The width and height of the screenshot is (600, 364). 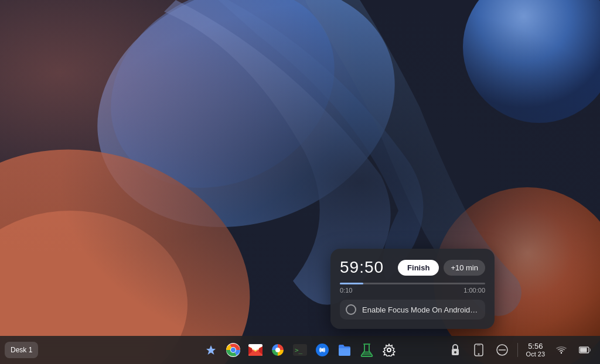 I want to click on focus-mode-label: Enable Focus Mode On Android and Wind..., so click(x=421, y=310).